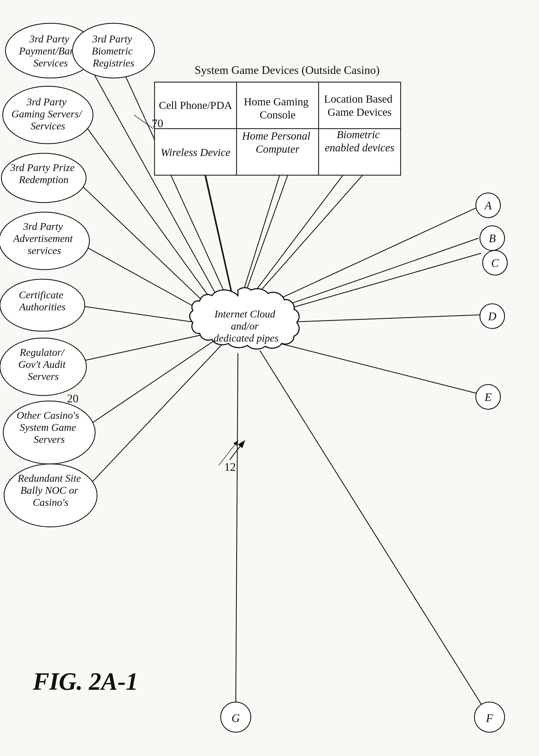 This screenshot has height=756, width=539. What do you see at coordinates (230, 467) in the screenshot?
I see `label-12: 12` at bounding box center [230, 467].